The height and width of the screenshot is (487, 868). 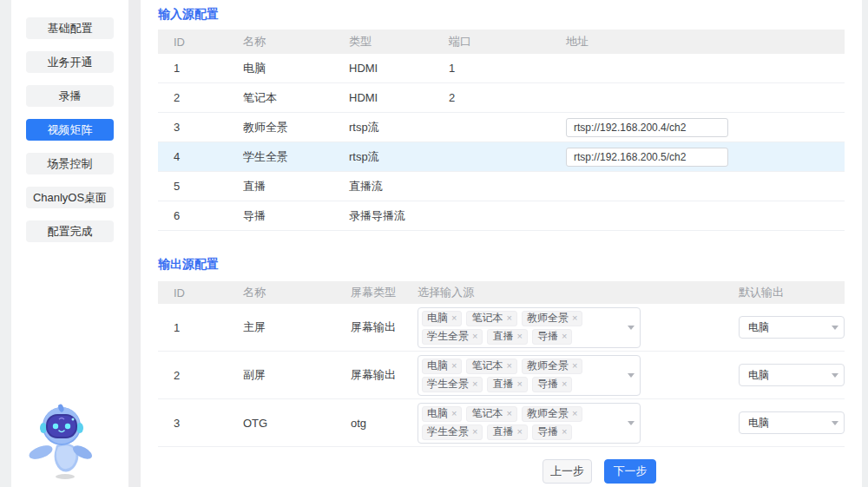 I want to click on table-row: 1 电脑 HDMI 1, so click(x=502, y=69).